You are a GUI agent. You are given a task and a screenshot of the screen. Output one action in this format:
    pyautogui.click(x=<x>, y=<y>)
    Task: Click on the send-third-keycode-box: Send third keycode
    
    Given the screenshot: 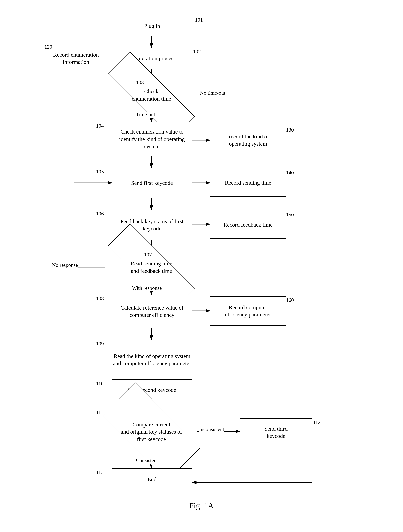 What is the action you would take?
    pyautogui.click(x=276, y=432)
    